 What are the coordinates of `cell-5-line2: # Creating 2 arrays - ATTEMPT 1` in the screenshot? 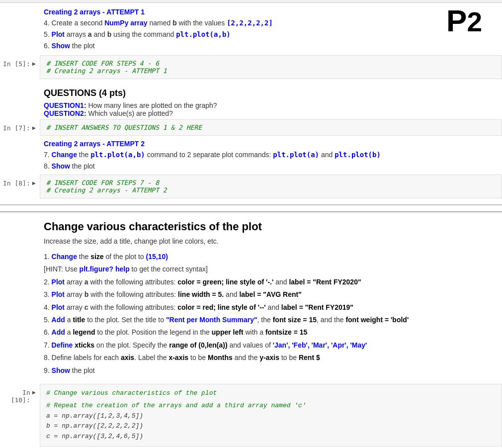 It's located at (271, 71).